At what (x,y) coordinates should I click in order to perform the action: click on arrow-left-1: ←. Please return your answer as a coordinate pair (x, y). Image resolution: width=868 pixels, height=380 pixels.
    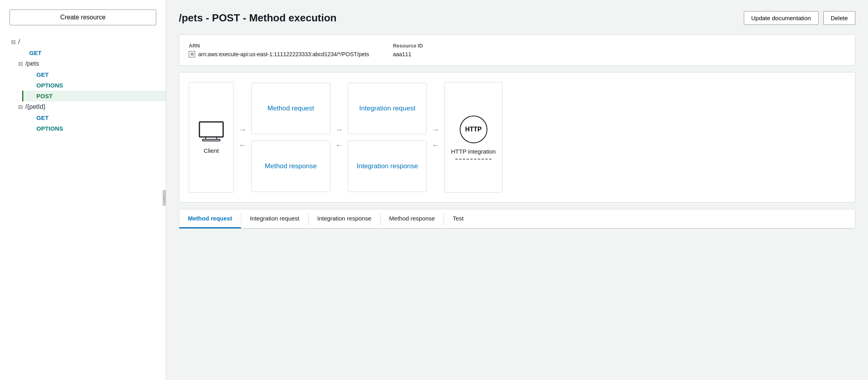
    Looking at the image, I should click on (243, 145).